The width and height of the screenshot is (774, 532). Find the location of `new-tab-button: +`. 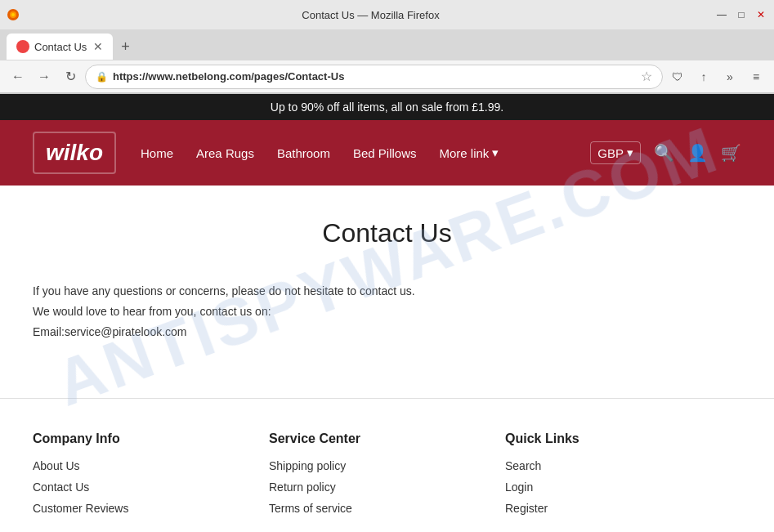

new-tab-button: + is located at coordinates (126, 47).